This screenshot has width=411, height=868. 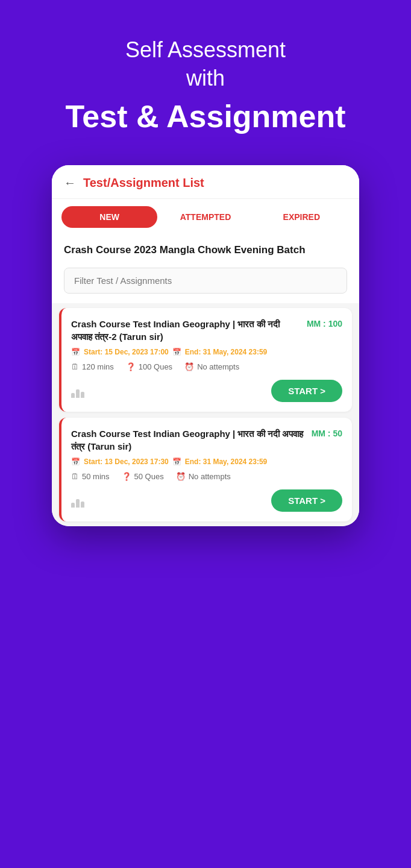 What do you see at coordinates (207, 330) in the screenshot?
I see `test-card-top: Crash Course Test Indian Geography | भार…` at bounding box center [207, 330].